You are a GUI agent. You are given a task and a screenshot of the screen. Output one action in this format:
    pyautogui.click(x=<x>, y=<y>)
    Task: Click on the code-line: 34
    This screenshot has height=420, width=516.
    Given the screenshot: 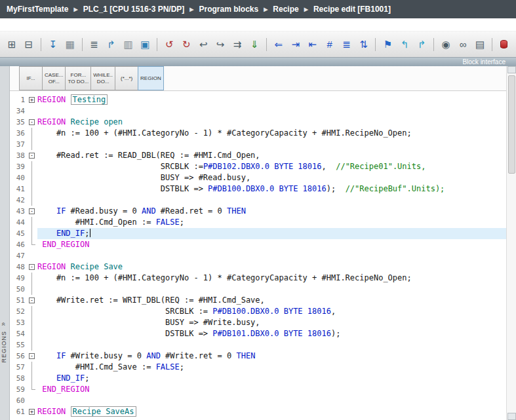 What is the action you would take?
    pyautogui.click(x=258, y=111)
    